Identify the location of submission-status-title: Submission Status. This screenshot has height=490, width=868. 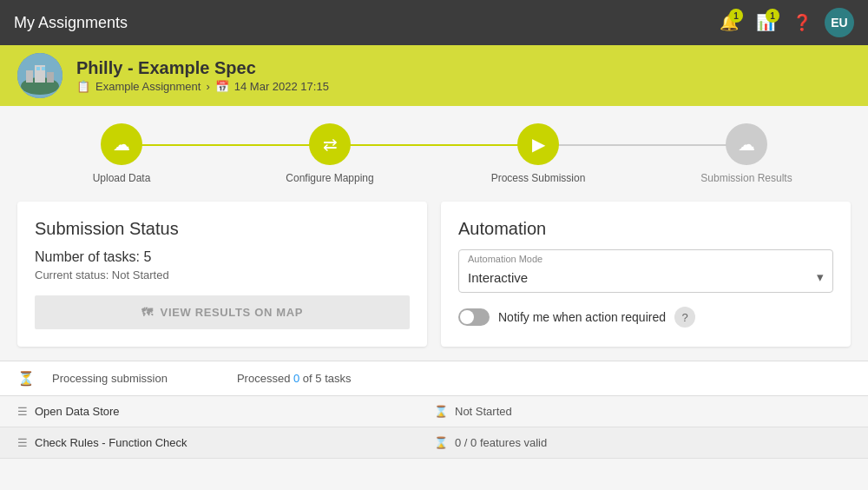
(222, 229).